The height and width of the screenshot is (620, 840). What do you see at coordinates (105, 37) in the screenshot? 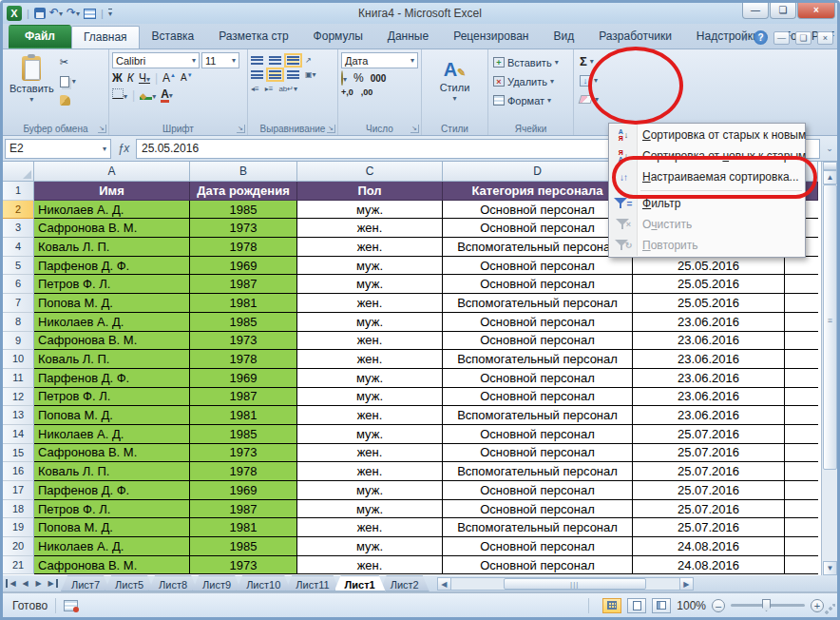
I see `ribbon-tab-главная: Главная` at bounding box center [105, 37].